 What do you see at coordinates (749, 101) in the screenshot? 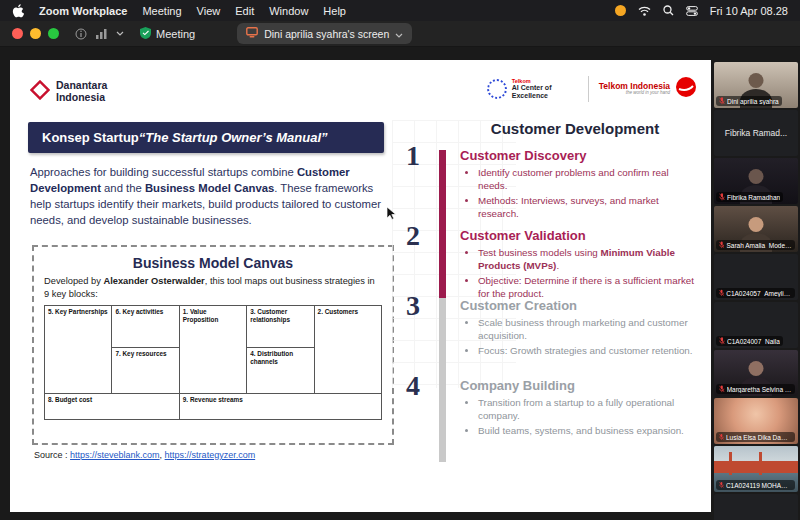
I see `participant-name-tag: Dini aprilia syahra` at bounding box center [749, 101].